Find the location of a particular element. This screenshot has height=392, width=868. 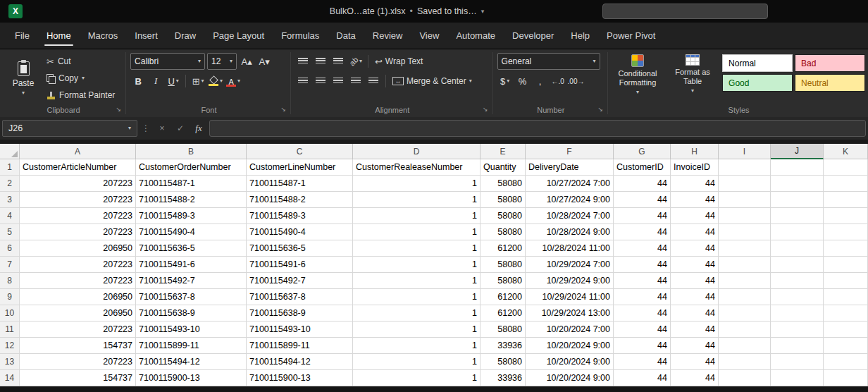

cell-J10 is located at coordinates (798, 313).